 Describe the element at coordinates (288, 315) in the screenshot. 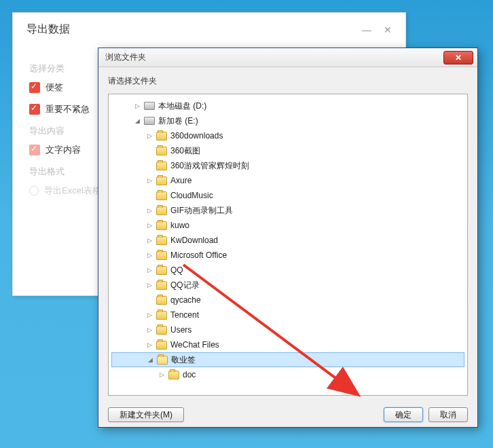

I see `tree-node: ▷Tencent` at that location.